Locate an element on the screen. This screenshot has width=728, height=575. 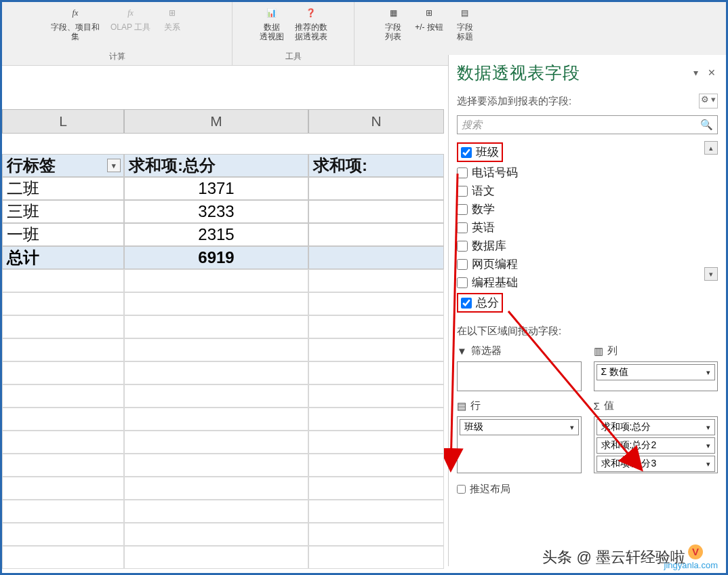
field-item-yingyu: 英语 is located at coordinates (587, 228).